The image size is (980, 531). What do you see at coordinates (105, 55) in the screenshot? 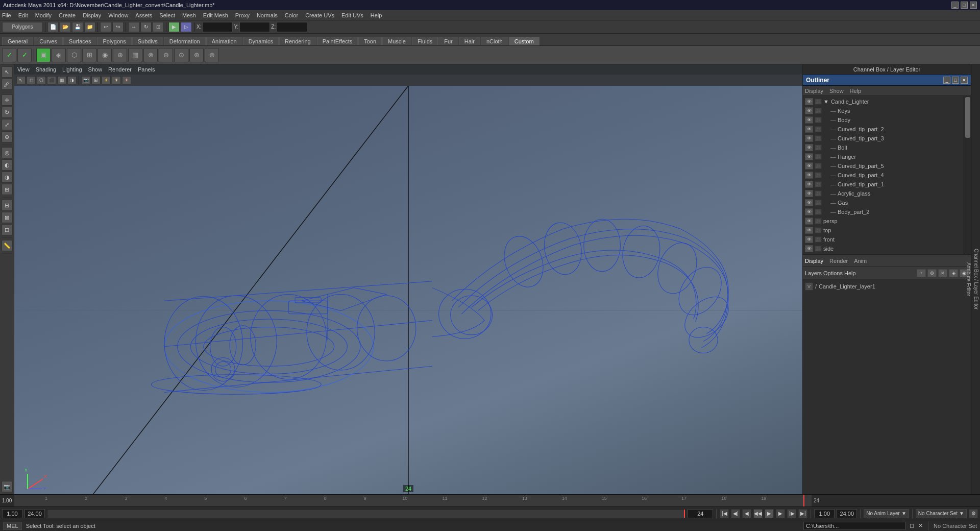
I see `shelf-poly5: ◉` at bounding box center [105, 55].